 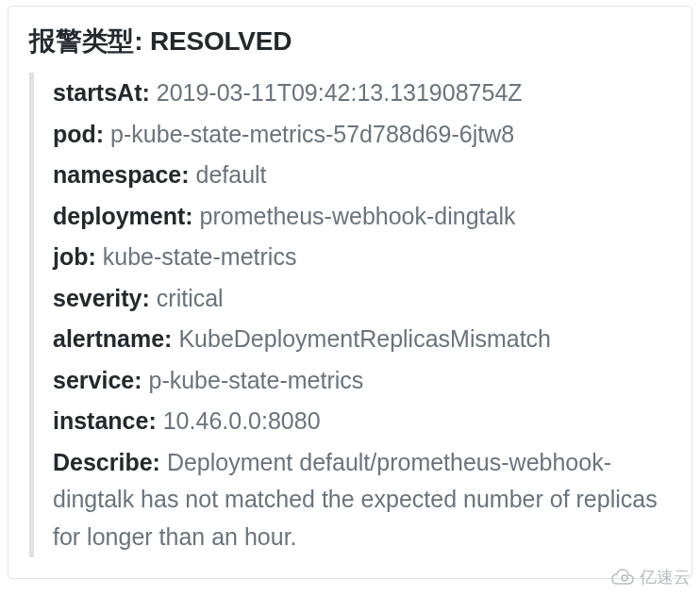 What do you see at coordinates (112, 339) in the screenshot?
I see `field-label: alertname:` at bounding box center [112, 339].